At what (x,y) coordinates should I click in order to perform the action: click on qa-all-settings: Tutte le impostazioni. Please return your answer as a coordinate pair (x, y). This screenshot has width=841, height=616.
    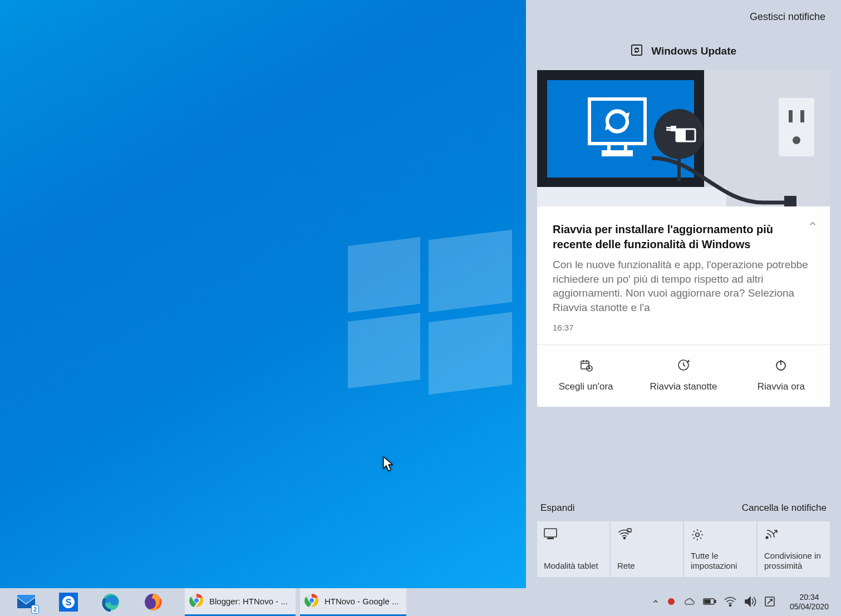
    Looking at the image, I should click on (720, 549).